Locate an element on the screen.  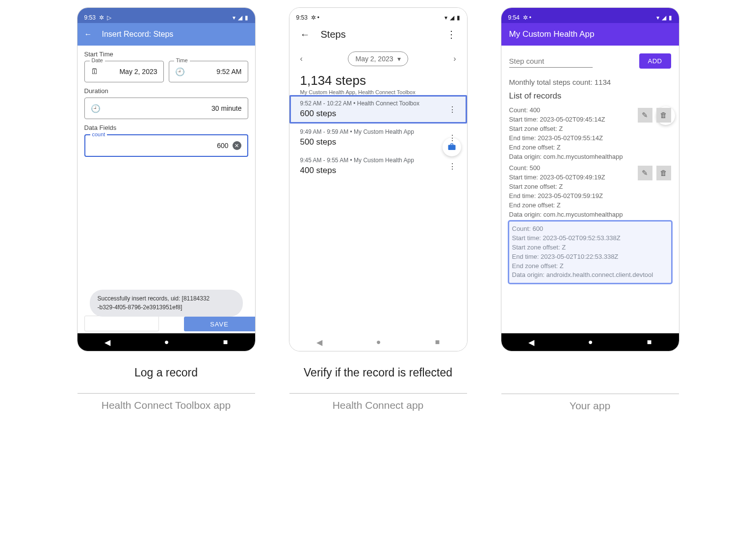
step-count-input is located at coordinates (551, 61).